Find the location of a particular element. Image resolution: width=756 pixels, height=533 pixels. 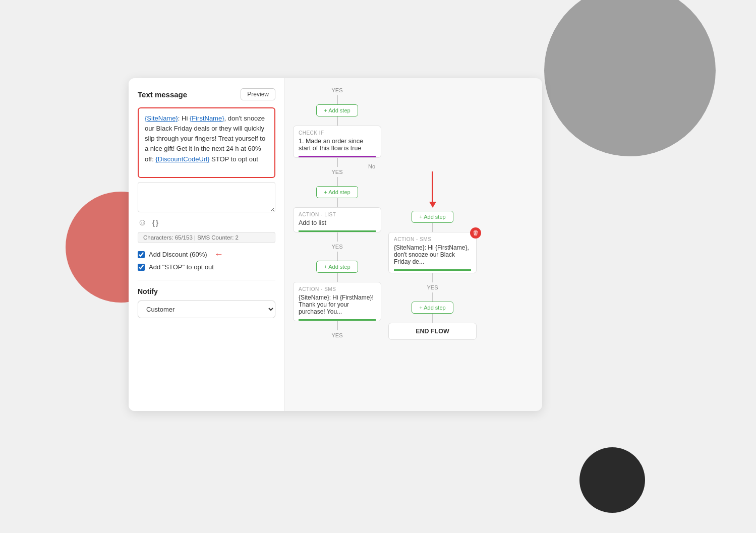

add-step-btn-right-2: + Add step is located at coordinates (432, 308).